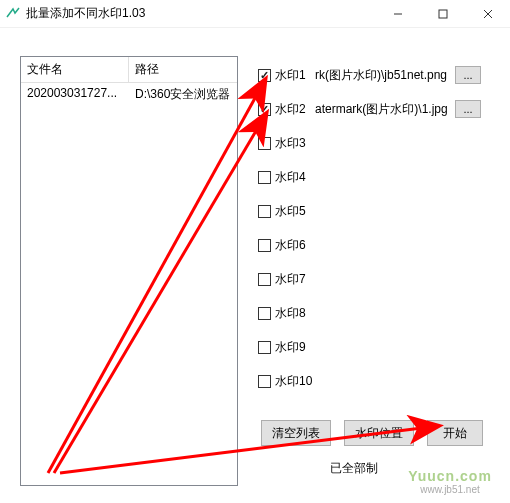 The width and height of the screenshot is (510, 503). I want to click on watermark-row-3: 水印3, so click(284, 143).